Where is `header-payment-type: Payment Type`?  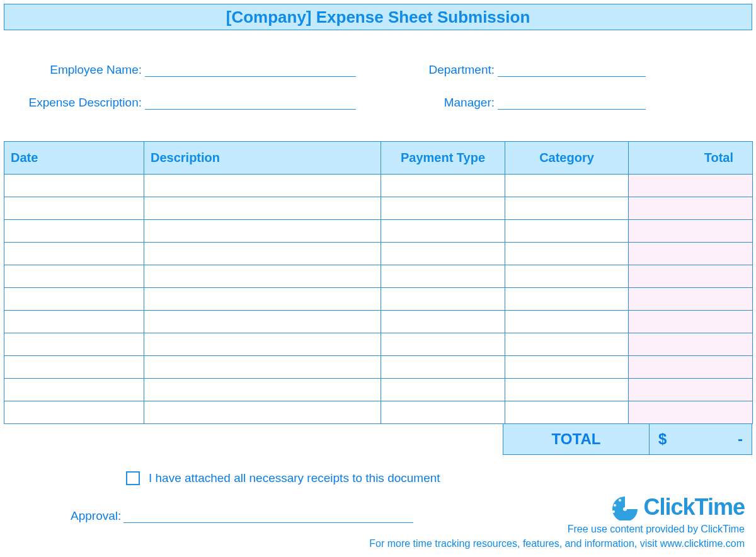 header-payment-type: Payment Type is located at coordinates (444, 158).